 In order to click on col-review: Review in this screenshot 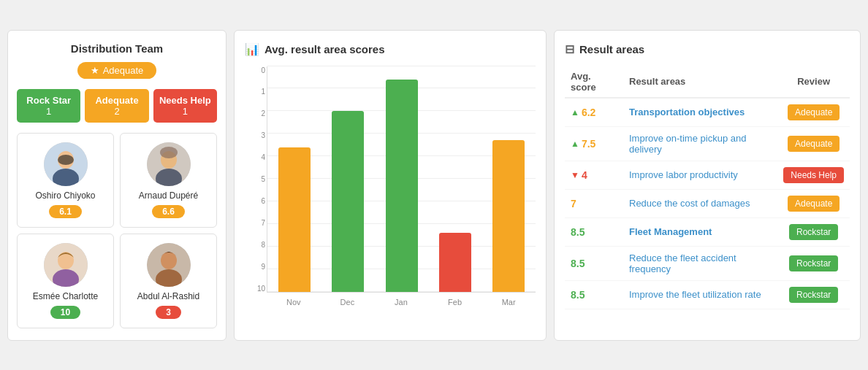, I will do `click(814, 82)`.